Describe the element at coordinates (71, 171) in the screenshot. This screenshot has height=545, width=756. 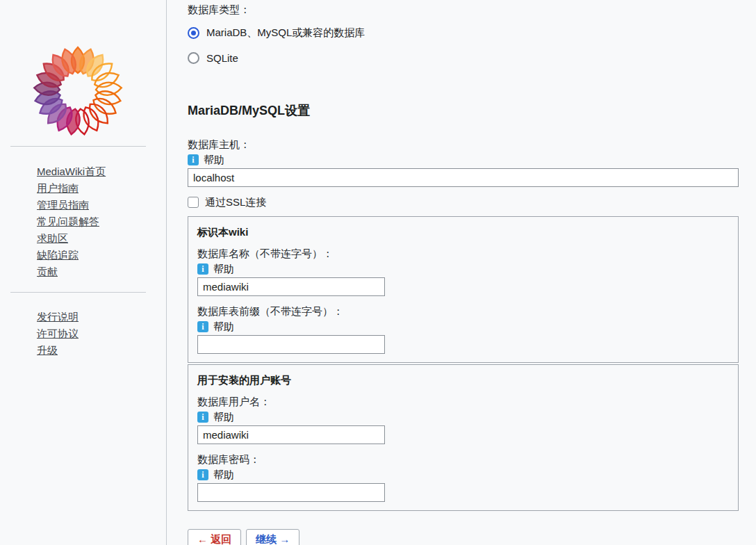
I see `sidebar-link: MediaWiki首页` at that location.